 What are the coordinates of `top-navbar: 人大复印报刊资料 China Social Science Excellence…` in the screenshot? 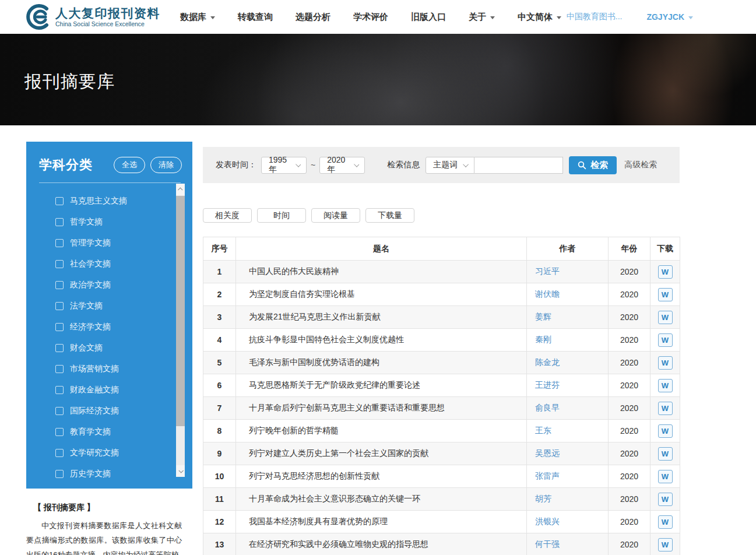 It's located at (378, 17).